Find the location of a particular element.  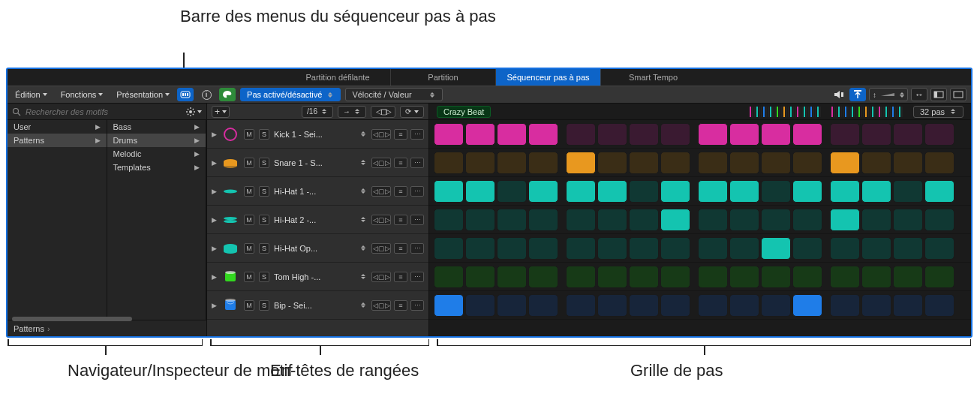

row-header: ▶MSKick 1 - Sei...◁▢▷≡⋯ is located at coordinates (318, 134).